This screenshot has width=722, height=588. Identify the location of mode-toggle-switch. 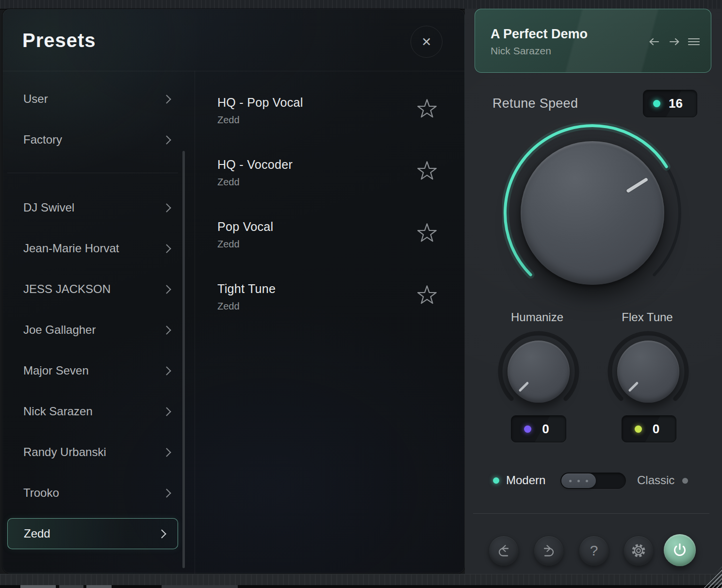
(593, 481).